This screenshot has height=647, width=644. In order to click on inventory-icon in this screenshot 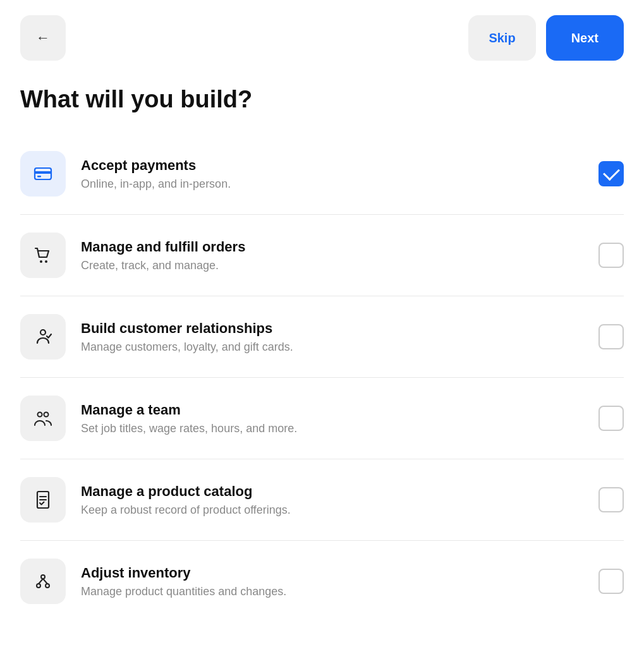, I will do `click(43, 581)`.